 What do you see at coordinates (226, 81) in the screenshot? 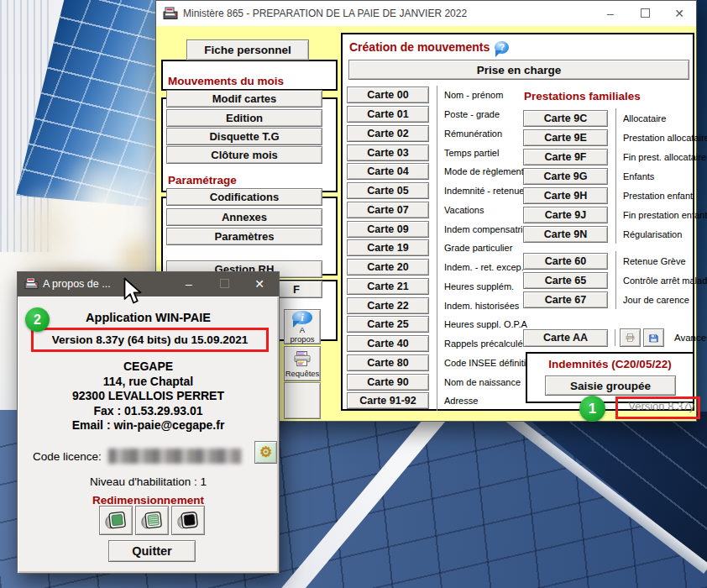
I see `mouvements-du-mois-title: Mouvements du mois` at bounding box center [226, 81].